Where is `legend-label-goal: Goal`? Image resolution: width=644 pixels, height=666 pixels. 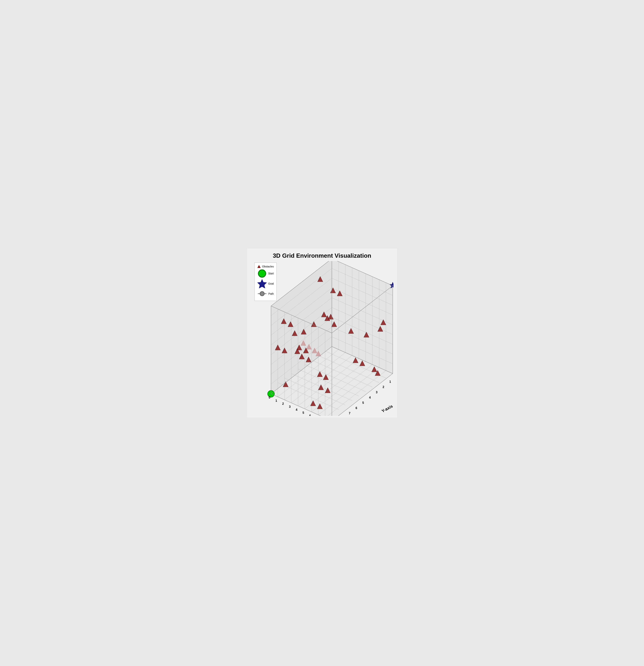
legend-label-goal: Goal is located at coordinates (271, 283).